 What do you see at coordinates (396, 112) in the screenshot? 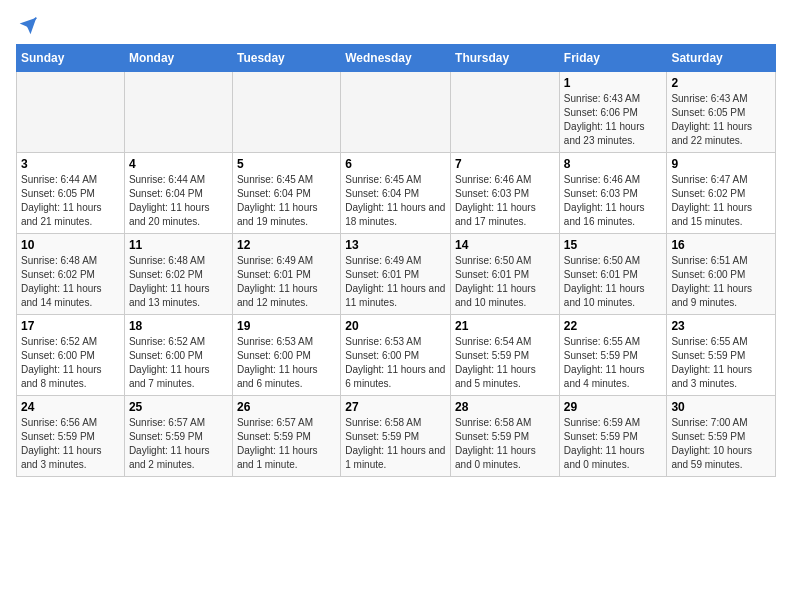
I see `week-row-1: 1Sunrise: 6:43 AM Sunset: 6:06 PM Daylig…` at bounding box center [396, 112].